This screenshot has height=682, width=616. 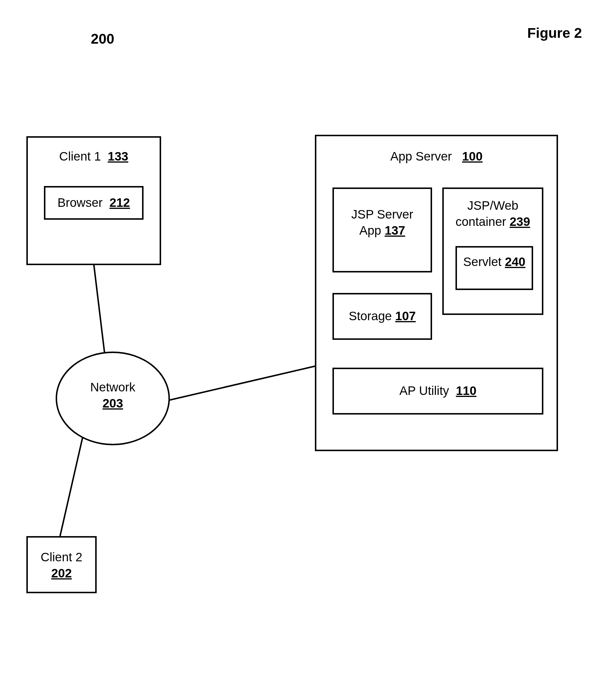 I want to click on jsp-server-title: JSP Server App 137, so click(x=382, y=223).